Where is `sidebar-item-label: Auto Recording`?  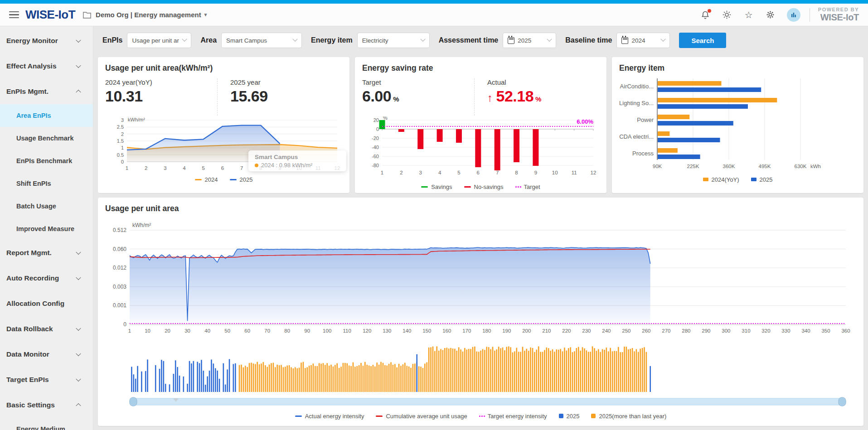
sidebar-item-label: Auto Recording is located at coordinates (33, 278).